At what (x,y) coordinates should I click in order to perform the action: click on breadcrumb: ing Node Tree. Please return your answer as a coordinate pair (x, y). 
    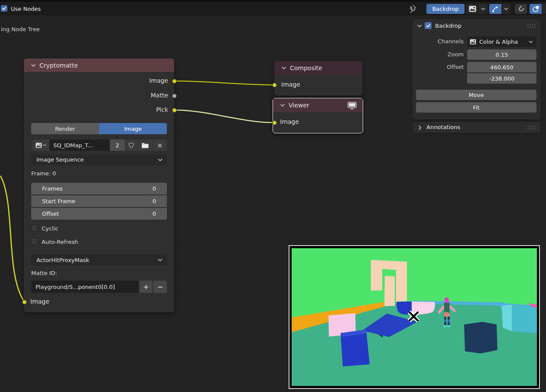
    Looking at the image, I should click on (20, 29).